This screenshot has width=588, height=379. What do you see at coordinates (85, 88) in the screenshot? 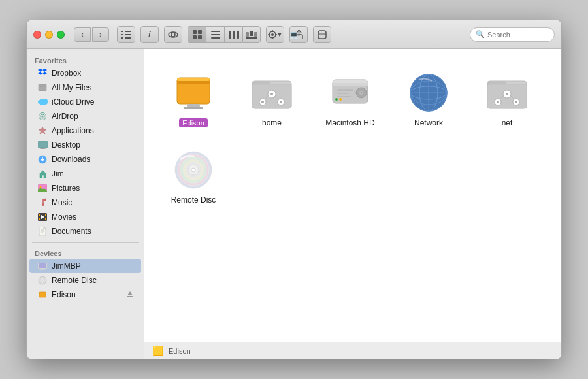
I see `sidebar-item-all-my-files: All My Files` at bounding box center [85, 88].